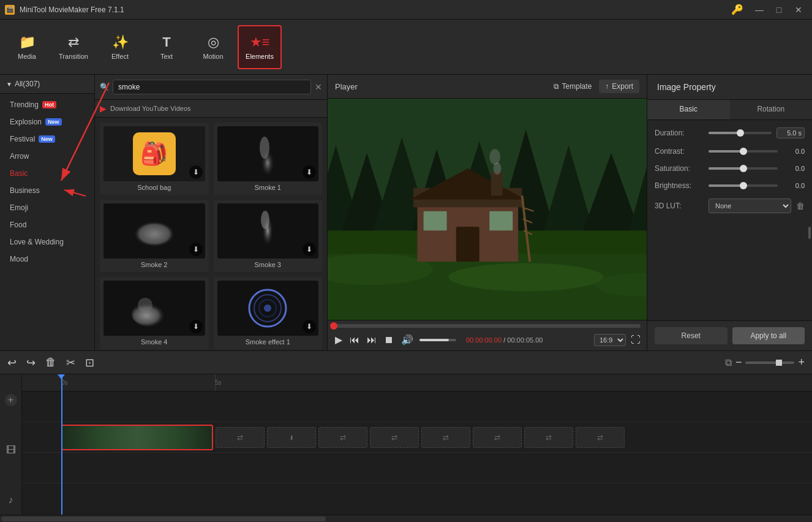  What do you see at coordinates (48, 213) in the screenshot?
I see `left-panel: ▼ All(307) Trending Hot Explosion New Fe…` at bounding box center [48, 213].